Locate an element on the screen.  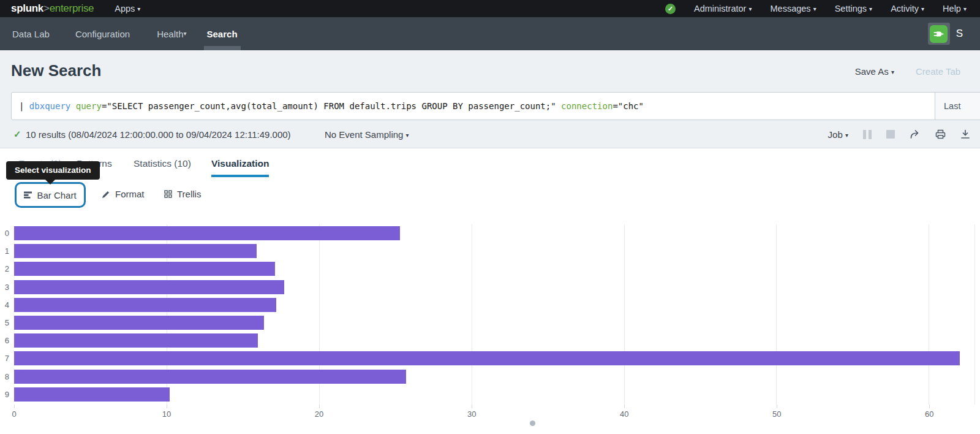
y-axis-label: 4 is located at coordinates (7, 305).